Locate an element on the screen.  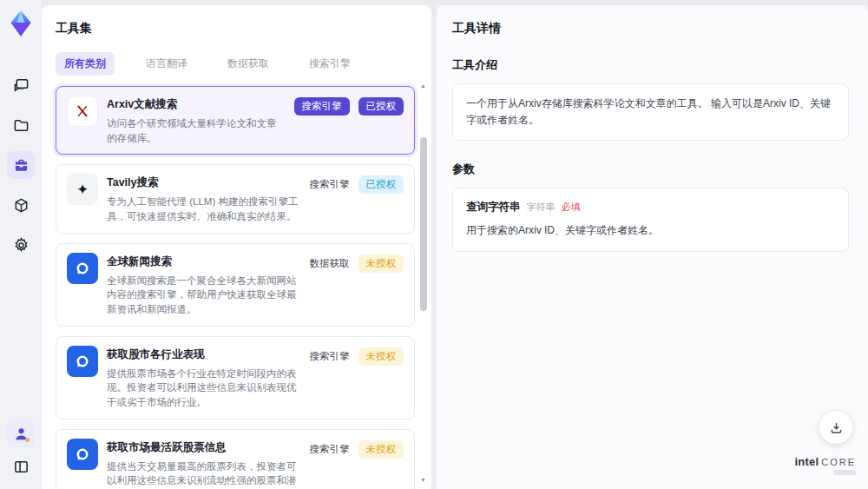
tab-all-categories: 所有类别 is located at coordinates (85, 64).